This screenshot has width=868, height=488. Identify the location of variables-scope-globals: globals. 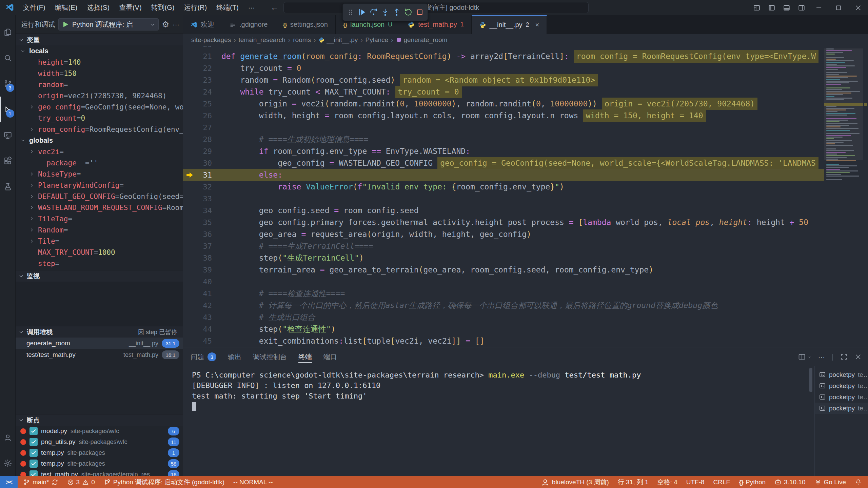
(99, 140).